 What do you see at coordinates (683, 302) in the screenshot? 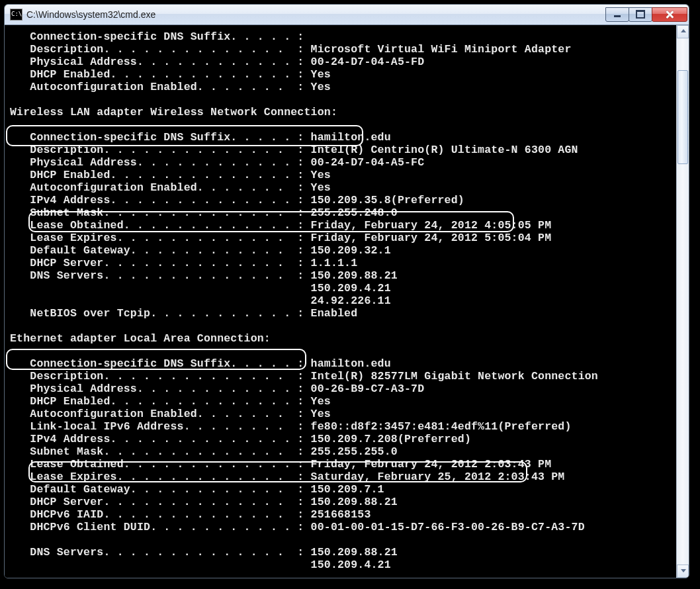
I see `vertical-scrollbar` at bounding box center [683, 302].